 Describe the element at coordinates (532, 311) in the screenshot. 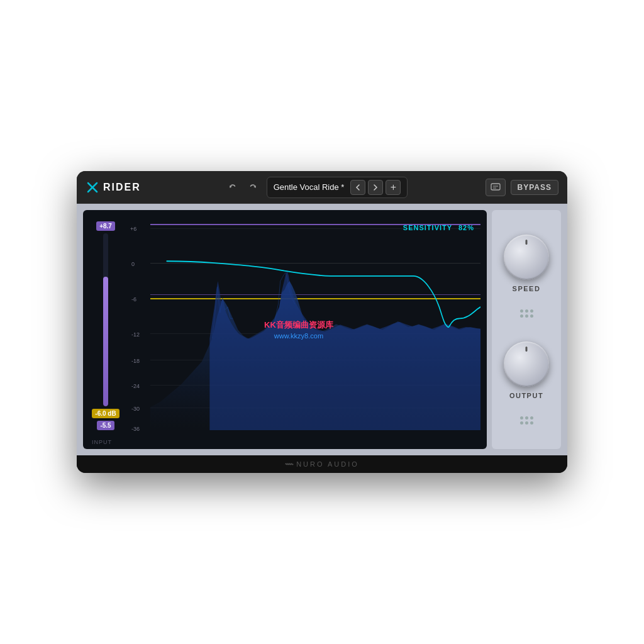

I see `dot3` at that location.